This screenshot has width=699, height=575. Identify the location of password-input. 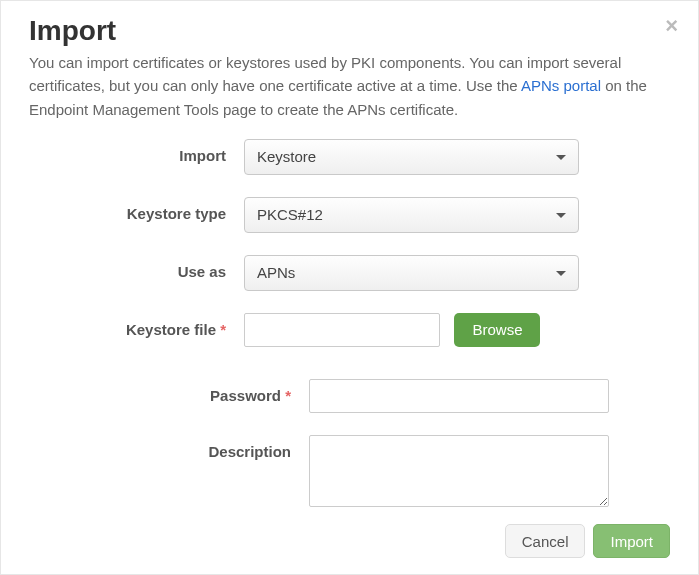
(459, 396).